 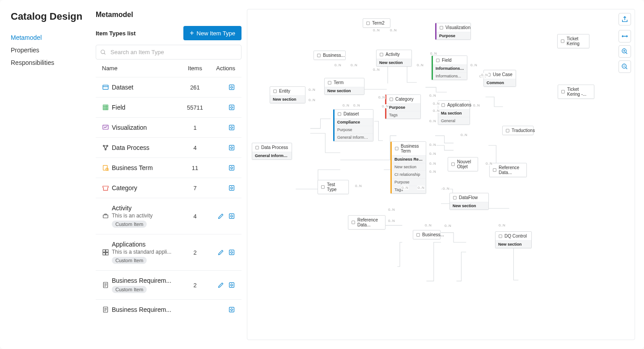 I want to click on export-button, so click(x=625, y=19).